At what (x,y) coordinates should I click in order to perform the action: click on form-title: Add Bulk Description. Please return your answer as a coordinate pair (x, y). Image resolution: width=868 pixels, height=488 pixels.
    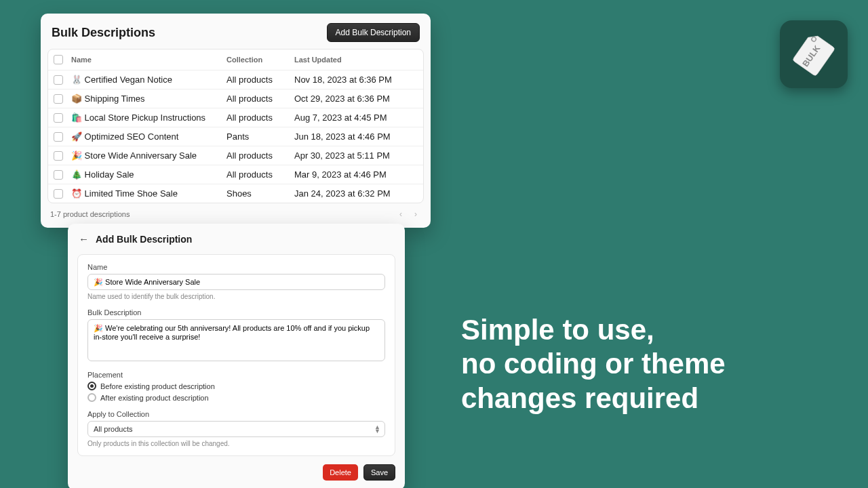
    Looking at the image, I should click on (144, 239).